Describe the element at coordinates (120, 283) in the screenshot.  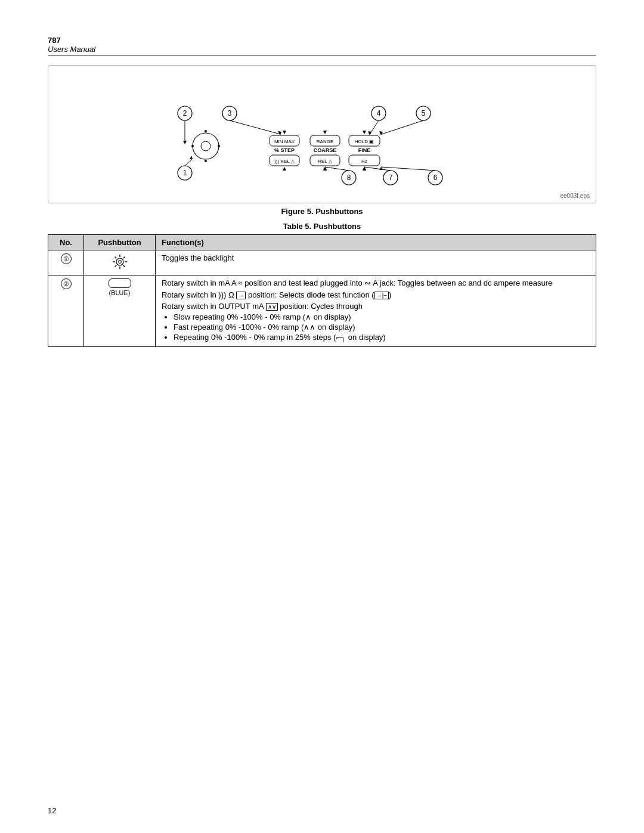
I see `blue-button-icon` at that location.